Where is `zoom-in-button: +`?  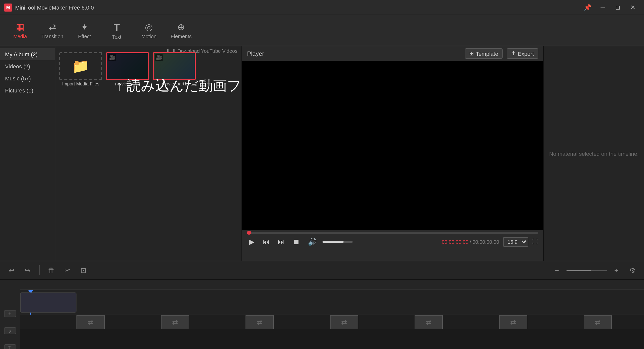
zoom-in-button: + is located at coordinates (616, 270).